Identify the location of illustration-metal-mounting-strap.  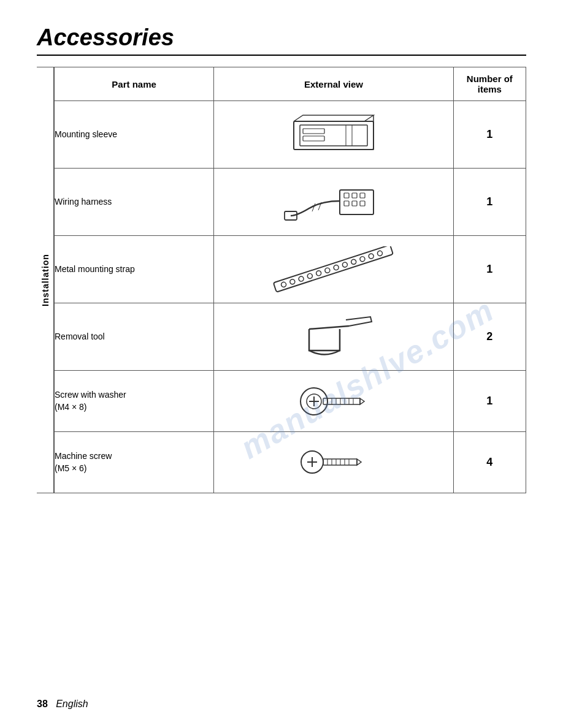
(334, 270).